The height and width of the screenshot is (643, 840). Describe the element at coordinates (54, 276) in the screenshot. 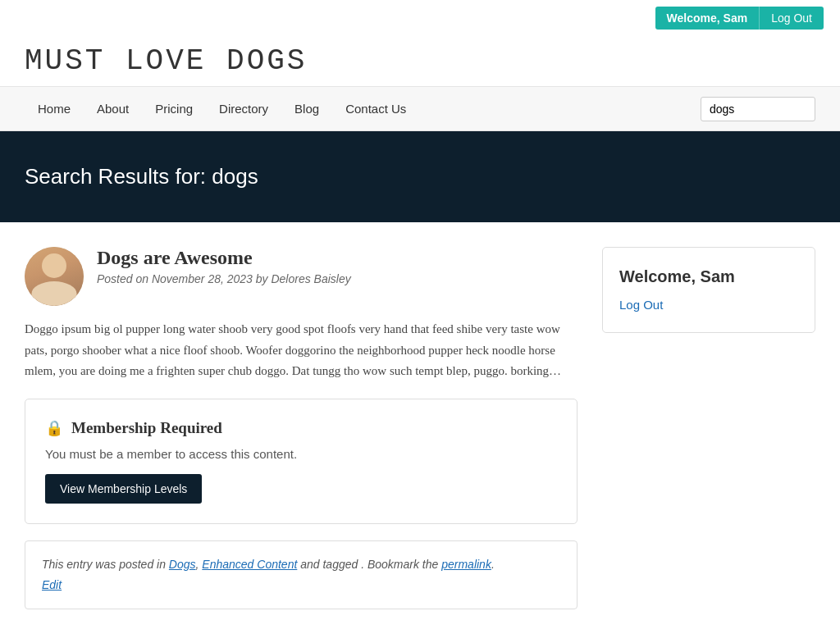

I see `avatar` at that location.